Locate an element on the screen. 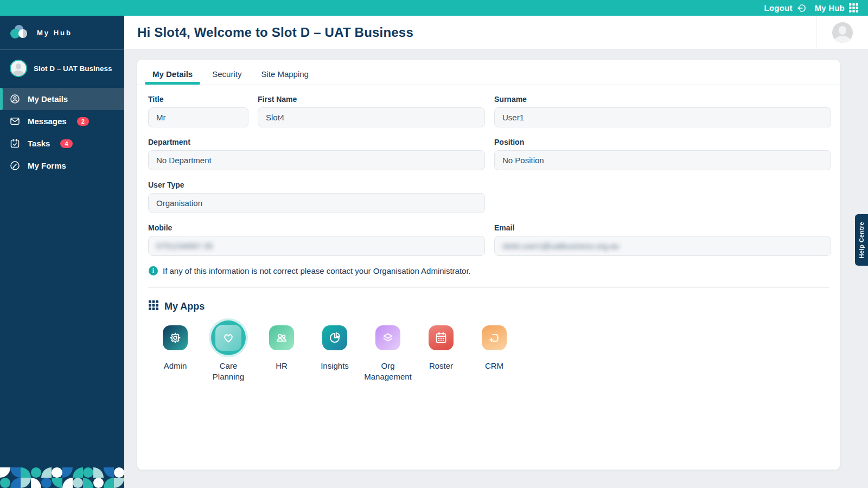  myhub-top-link: My Hub is located at coordinates (837, 8).